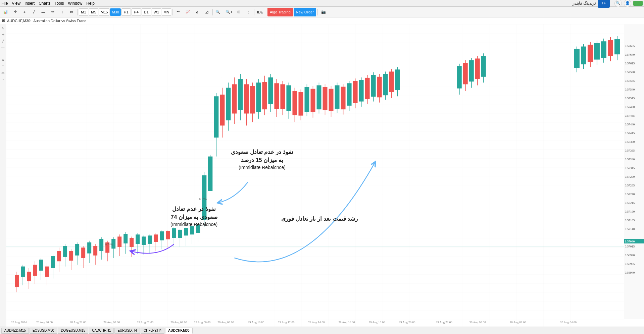 The width and height of the screenshot is (644, 334). What do you see at coordinates (24, 12) in the screenshot?
I see `crosshair-btn: +` at bounding box center [24, 12].